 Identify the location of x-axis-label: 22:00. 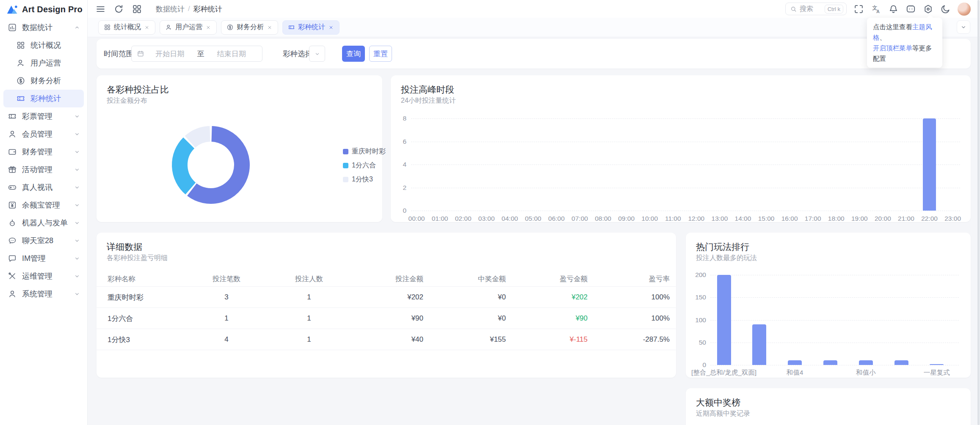
(930, 219).